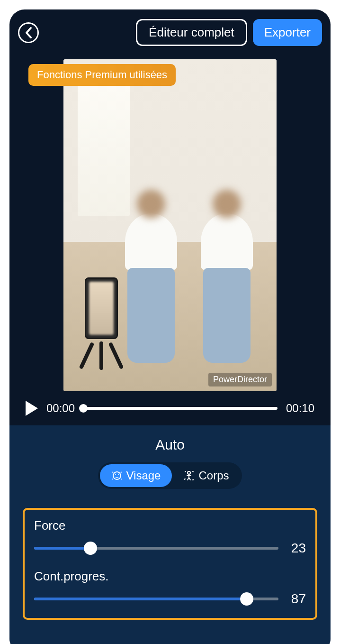 Image resolution: width=340 pixels, height=644 pixels. Describe the element at coordinates (61, 408) in the screenshot. I see `current-time: 00:00` at that location.